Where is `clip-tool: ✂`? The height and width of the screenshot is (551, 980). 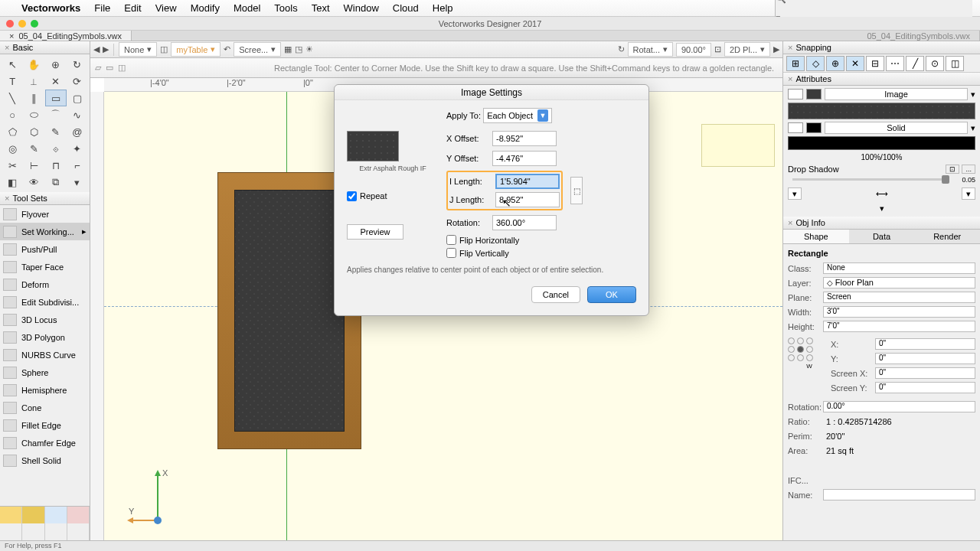 clip-tool: ✂ is located at coordinates (12, 165).